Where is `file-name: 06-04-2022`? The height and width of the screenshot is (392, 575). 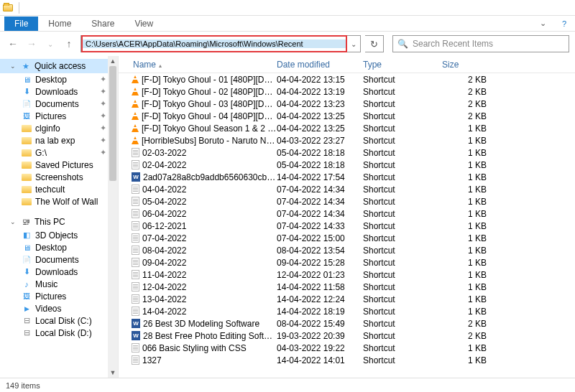 file-name: 06-04-2022 is located at coordinates (164, 214).